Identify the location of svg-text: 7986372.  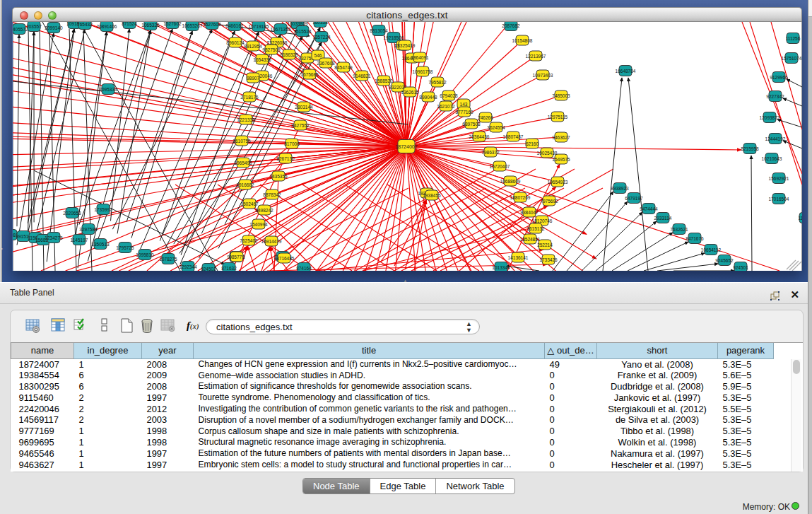
(490, 153).